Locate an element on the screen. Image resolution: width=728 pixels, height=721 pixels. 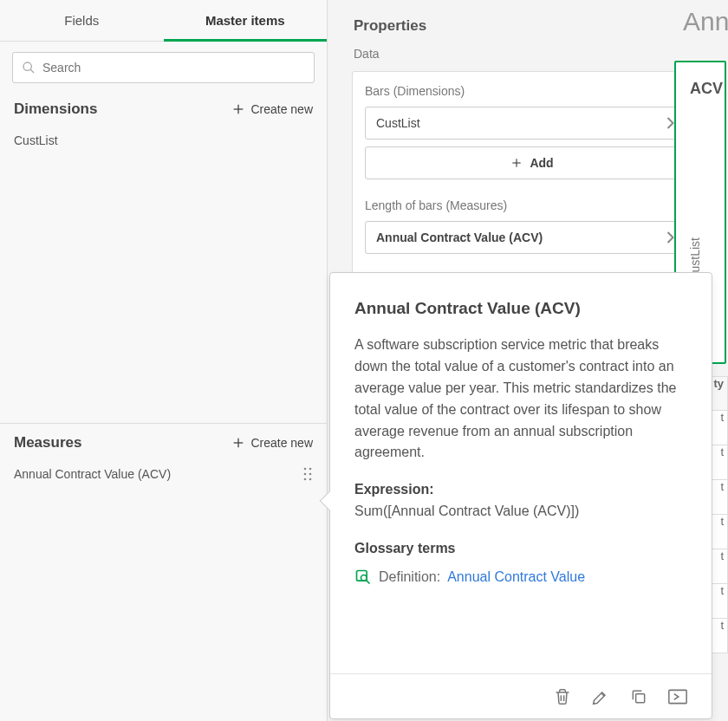
glossary-terms-label: Glossary terms is located at coordinates (521, 549).